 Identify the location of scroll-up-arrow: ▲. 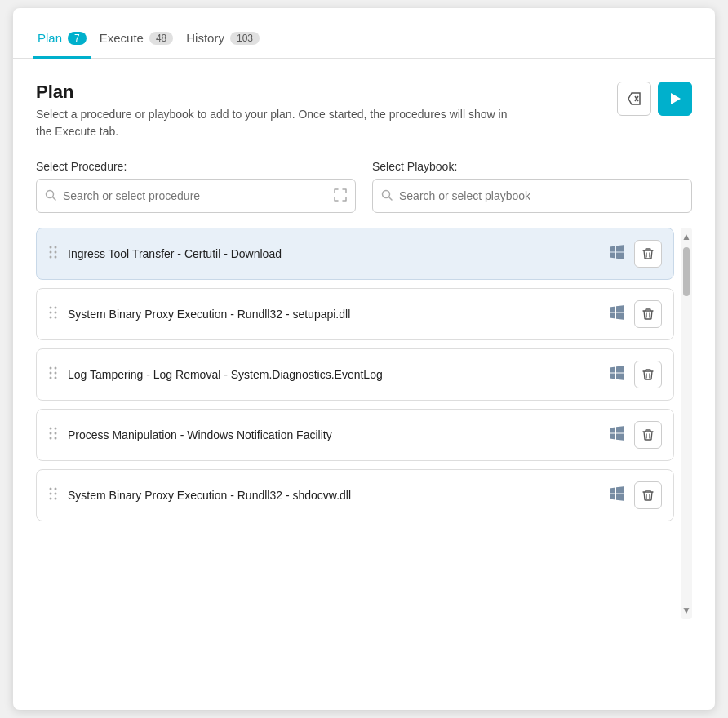
(686, 237).